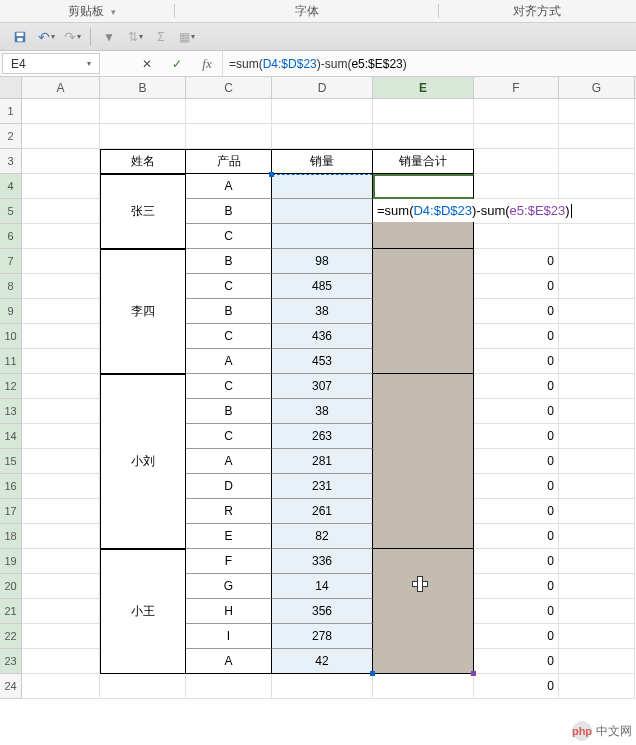 The width and height of the screenshot is (636, 745). I want to click on cell-C5: B, so click(229, 212).